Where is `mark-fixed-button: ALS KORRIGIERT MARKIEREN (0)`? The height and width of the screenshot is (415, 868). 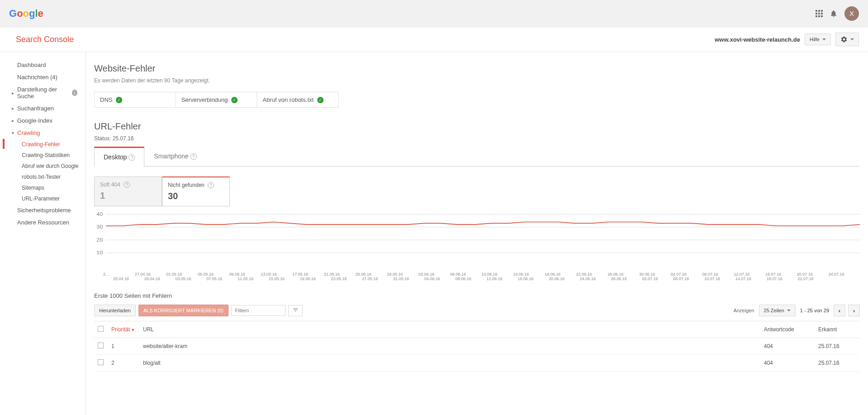
mark-fixed-button: ALS KORRIGIERT MARKIEREN (0) is located at coordinates (184, 310).